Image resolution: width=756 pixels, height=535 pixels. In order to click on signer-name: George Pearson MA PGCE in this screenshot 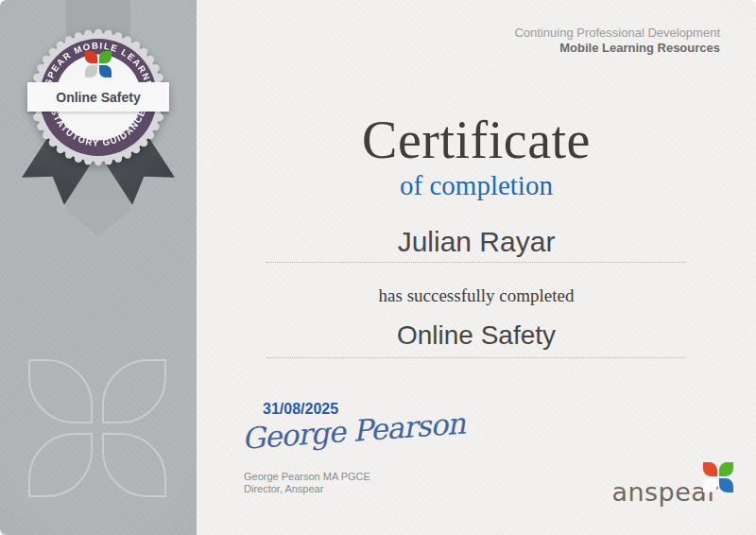, I will do `click(354, 476)`.